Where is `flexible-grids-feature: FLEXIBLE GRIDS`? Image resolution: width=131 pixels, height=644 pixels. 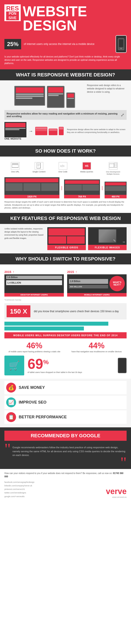
flexible-grids-feature: FLEXIBLE GRIDS is located at coordinates (66, 238).